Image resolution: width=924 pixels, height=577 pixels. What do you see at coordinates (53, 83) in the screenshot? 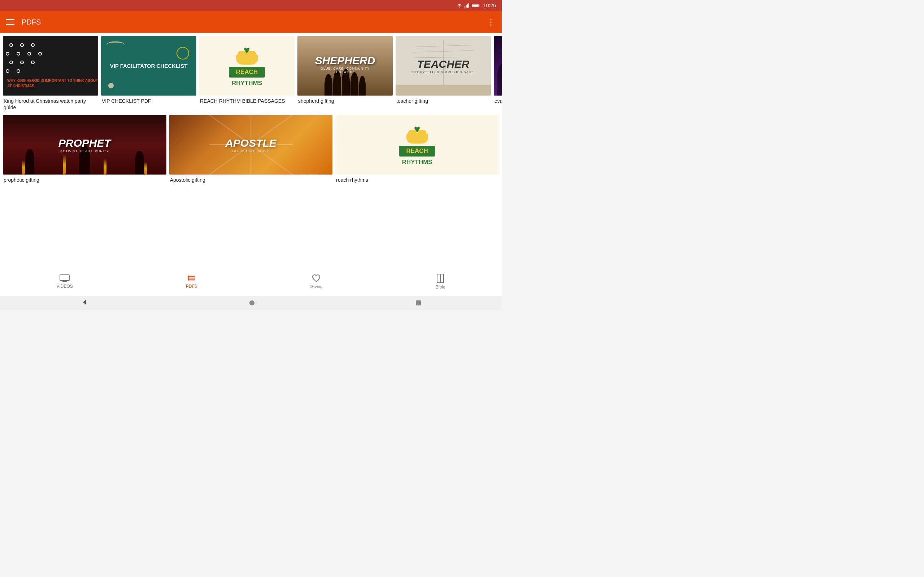
I see `herod-overlay-text: WHY KING HEROD IS IMPORTANT TO THINK ABO…` at bounding box center [53, 83].